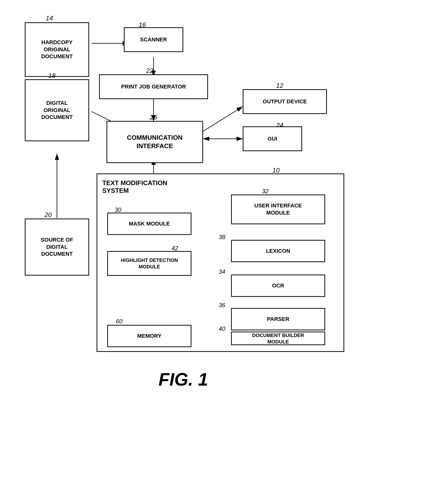 The image size is (448, 479). Describe the element at coordinates (57, 247) in the screenshot. I see `source-digital-doc: SOURCE OFDIGITALDOCUMENT` at that location.